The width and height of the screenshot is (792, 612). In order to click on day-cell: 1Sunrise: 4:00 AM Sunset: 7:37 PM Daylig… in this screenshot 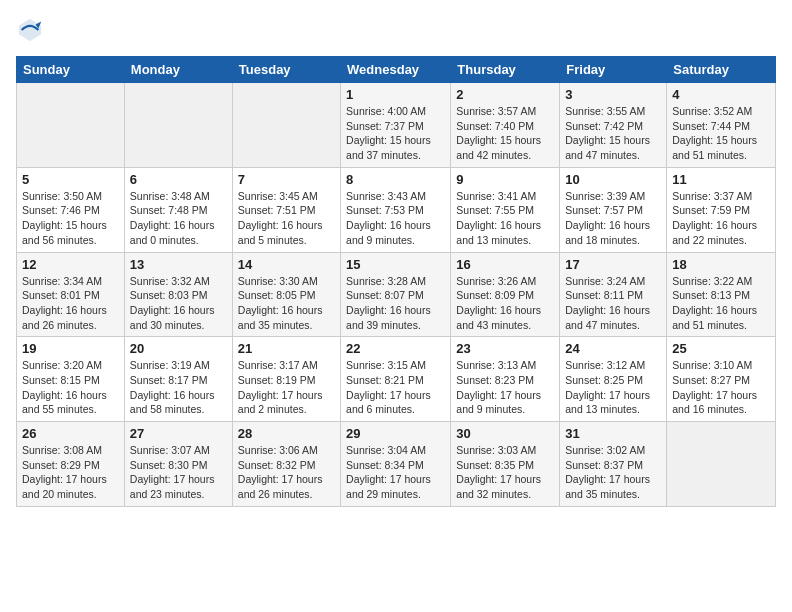, I will do `click(396, 126)`.